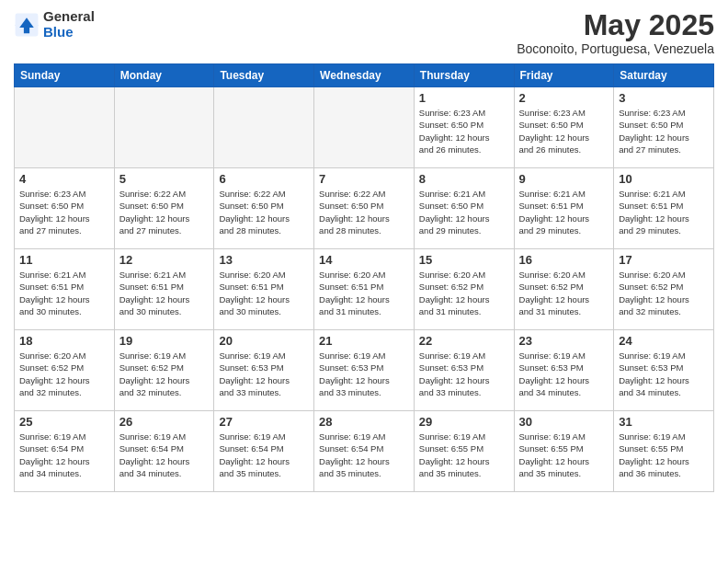 The width and height of the screenshot is (728, 563). I want to click on day-number: 14, so click(364, 259).